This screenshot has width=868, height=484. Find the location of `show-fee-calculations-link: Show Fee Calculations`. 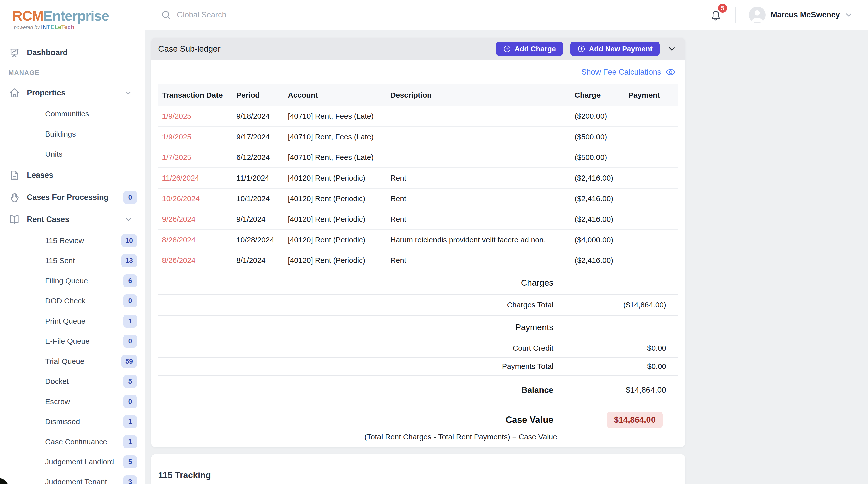

show-fee-calculations-link: Show Fee Calculations is located at coordinates (629, 72).